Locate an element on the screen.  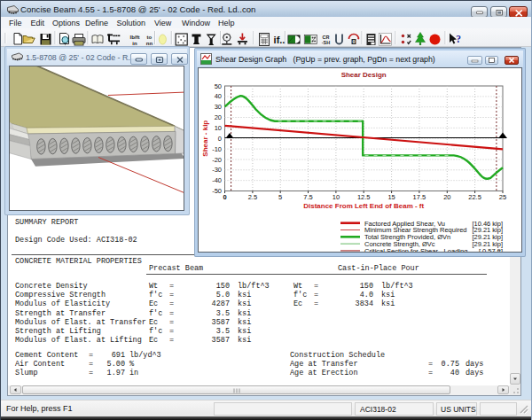
svg-text: Shear Design is located at coordinates (364, 74).